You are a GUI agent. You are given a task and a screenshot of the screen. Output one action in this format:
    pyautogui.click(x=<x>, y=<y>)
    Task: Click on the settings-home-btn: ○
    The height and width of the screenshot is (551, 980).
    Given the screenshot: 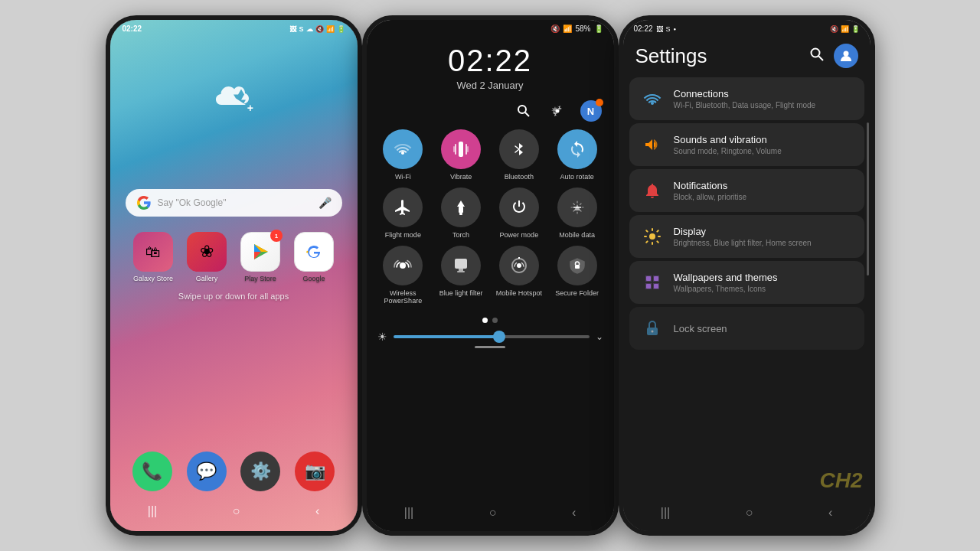 What is the action you would take?
    pyautogui.click(x=750, y=513)
    